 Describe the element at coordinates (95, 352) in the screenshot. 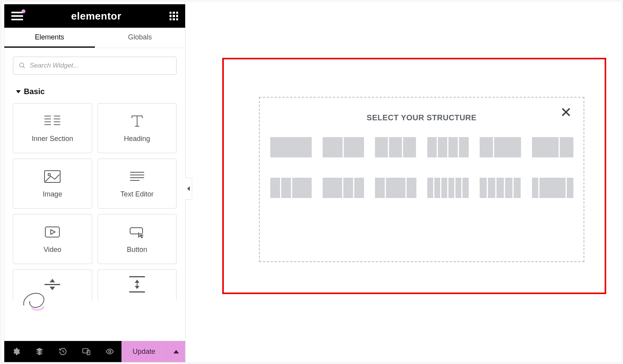

I see `sidebar-footer: Update` at that location.